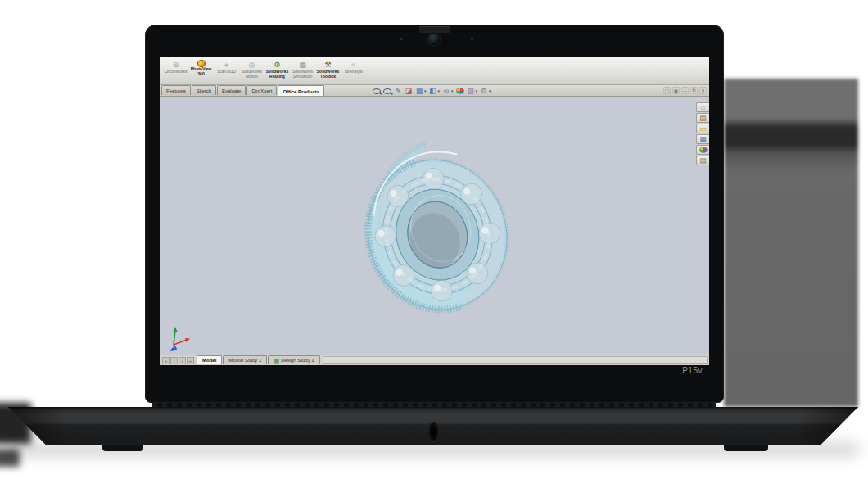 The width and height of the screenshot is (868, 488). Describe the element at coordinates (226, 67) in the screenshot. I see `addin-scanto3d: ⌖ScanTo3D` at that location.